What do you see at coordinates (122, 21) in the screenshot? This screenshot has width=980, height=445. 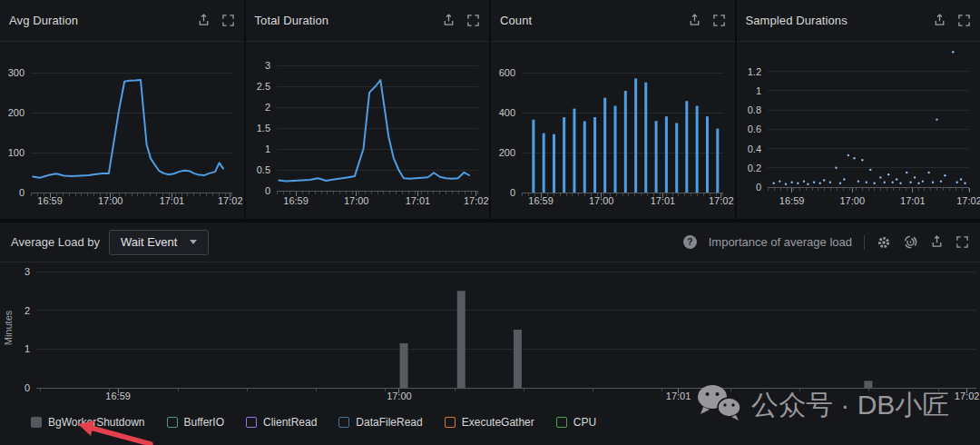 I see `panel-header: Avg Duration` at bounding box center [122, 21].